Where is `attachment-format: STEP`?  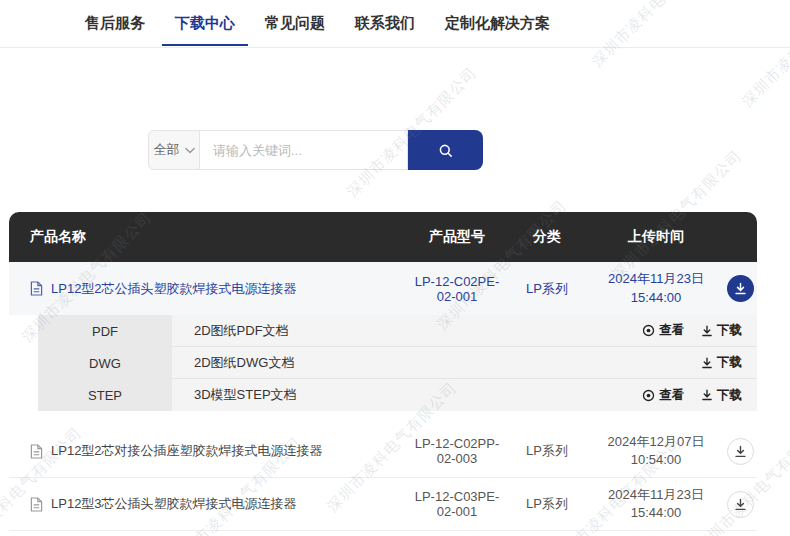
attachment-format: STEP is located at coordinates (105, 395).